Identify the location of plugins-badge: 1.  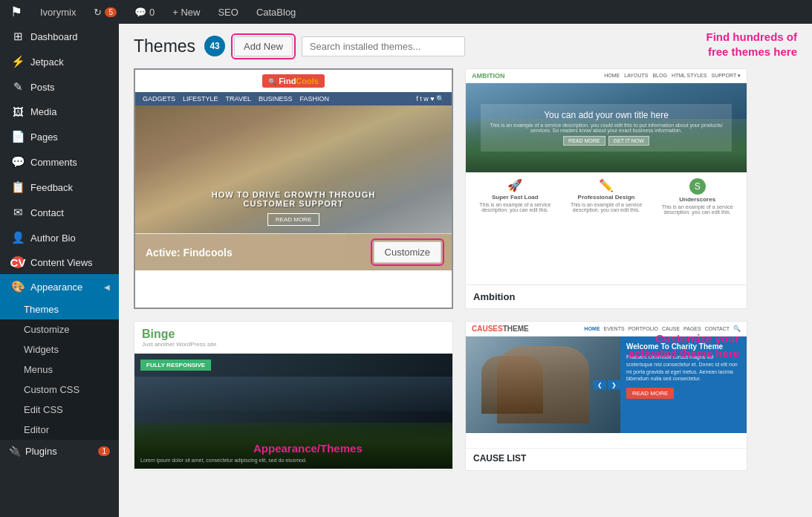
(104, 452).